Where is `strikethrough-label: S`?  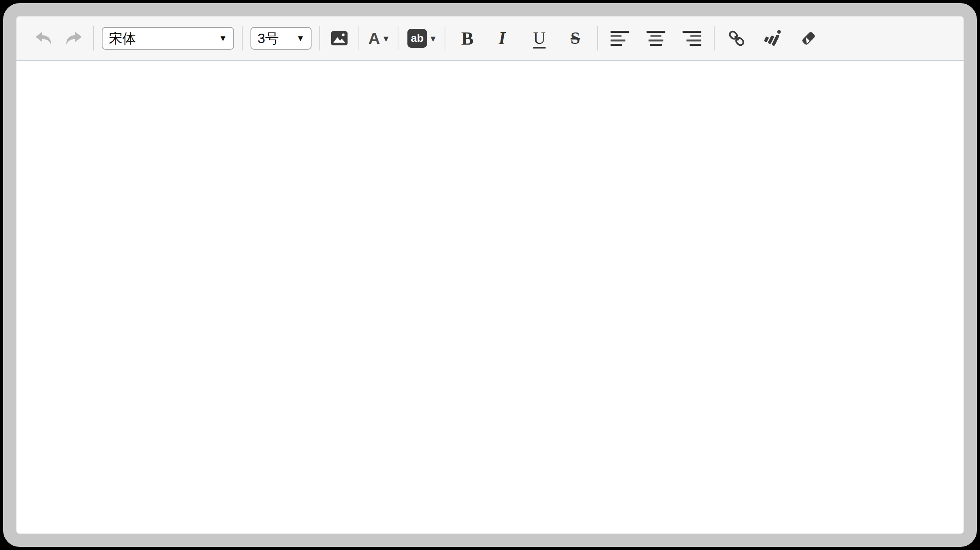 strikethrough-label: S is located at coordinates (575, 38).